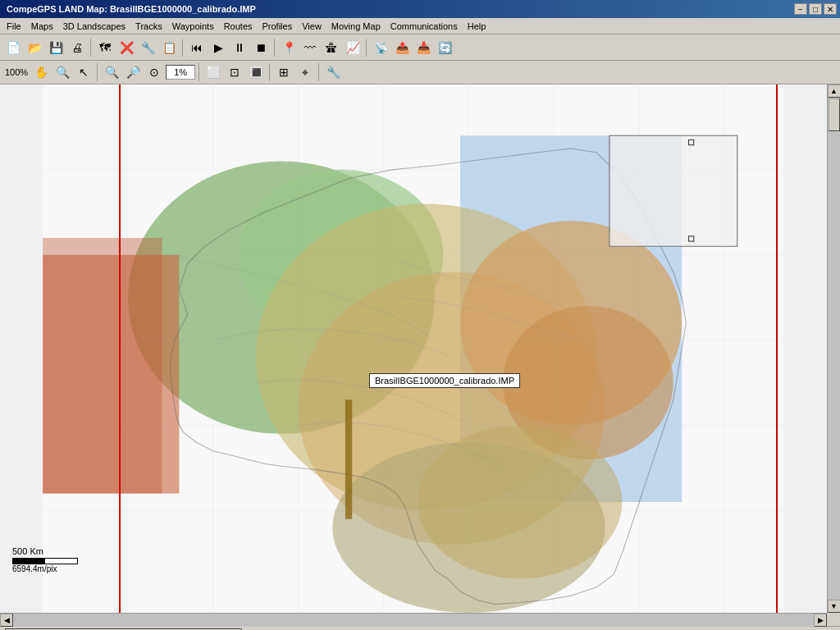 This screenshot has height=630, width=840. What do you see at coordinates (833, 349) in the screenshot?
I see `vertical-scrollbar: ▲ ▼` at bounding box center [833, 349].